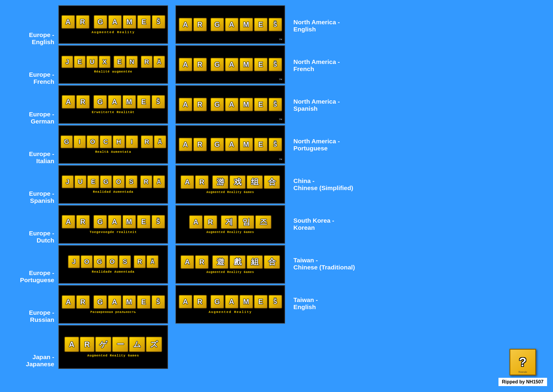 The image size is (553, 392). I want to click on label-europe-italian: Europe - Italian, so click(30, 145).